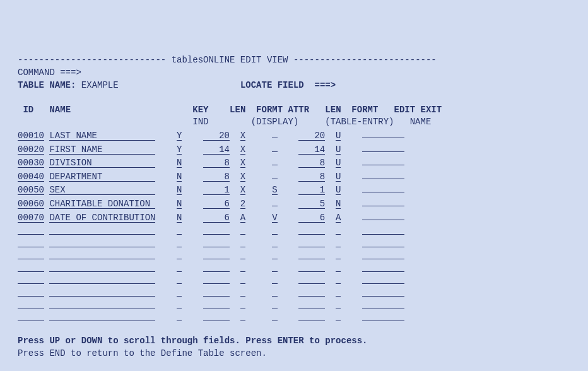 The height and width of the screenshot is (371, 588). What do you see at coordinates (31, 177) in the screenshot?
I see `field-id: 00040` at bounding box center [31, 177].